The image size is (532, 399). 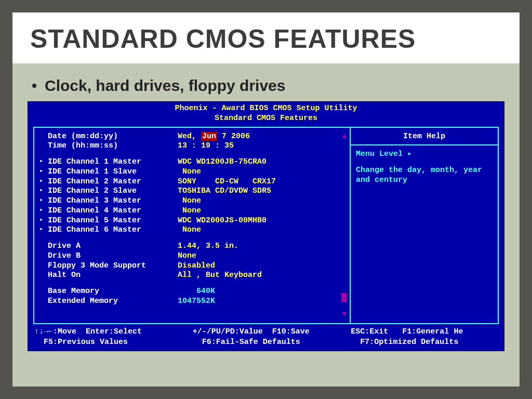 What do you see at coordinates (424, 225) in the screenshot?
I see `bios-help-pane: Item Help Menu Level ▸ Change the day, m…` at bounding box center [424, 225].